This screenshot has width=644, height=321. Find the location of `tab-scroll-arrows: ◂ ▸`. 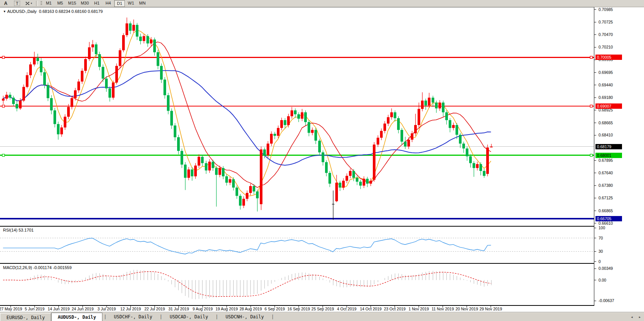

tab-scroll-arrows: ◂ ▸ is located at coordinates (636, 317).